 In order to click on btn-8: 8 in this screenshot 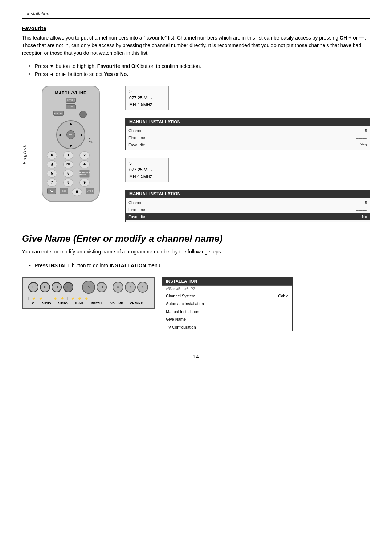, I will do `click(68, 183)`.